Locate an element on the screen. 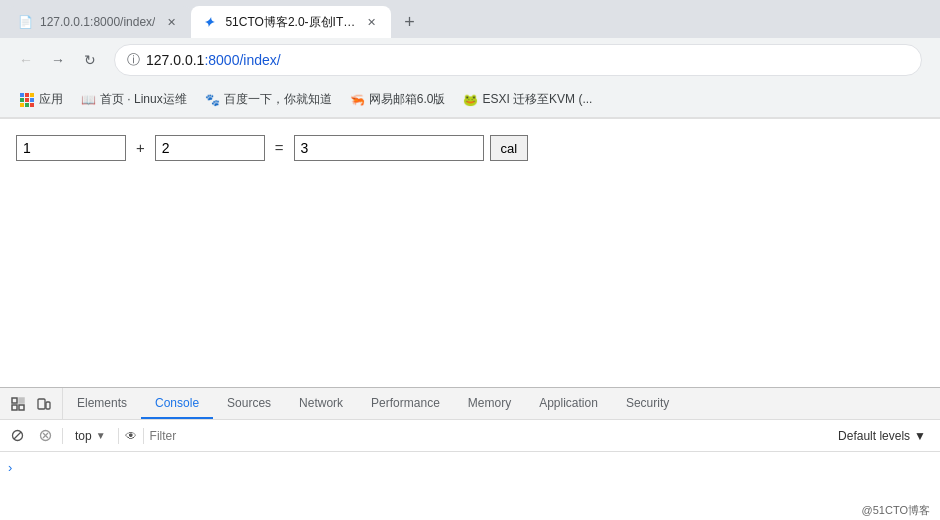 This screenshot has height=520, width=940. tab-1-close: ✕ is located at coordinates (171, 22).